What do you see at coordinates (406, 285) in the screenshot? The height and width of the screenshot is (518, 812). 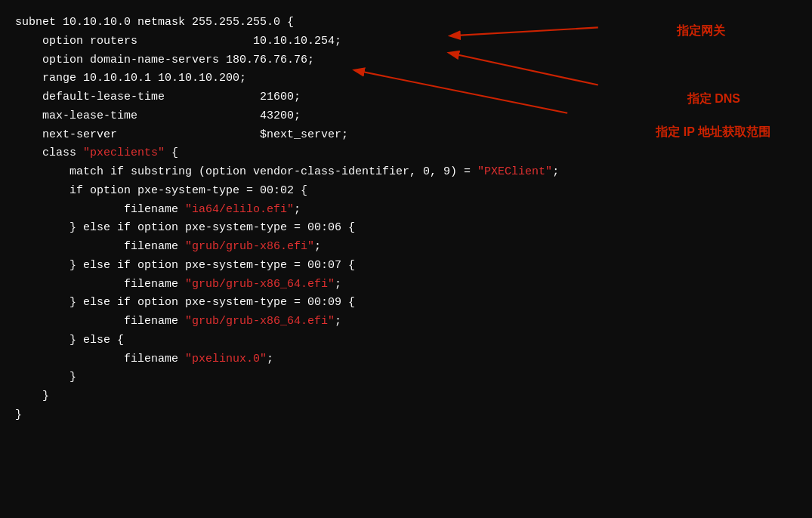 I see `code-line-15: filename "grub/grub-x86_64.efi";` at bounding box center [406, 285].